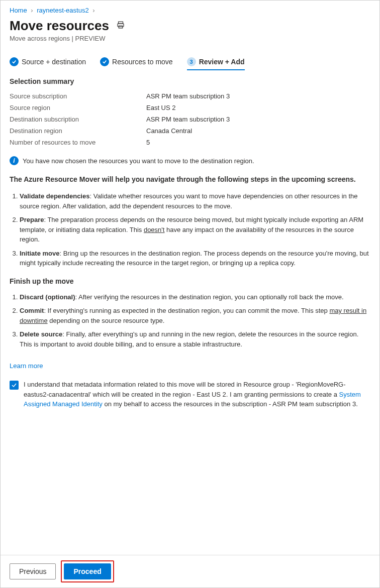 The height and width of the screenshot is (588, 380). What do you see at coordinates (190, 120) in the screenshot?
I see `selection-summary-table: Source subscription ASR PM team subscrip…` at bounding box center [190, 120].